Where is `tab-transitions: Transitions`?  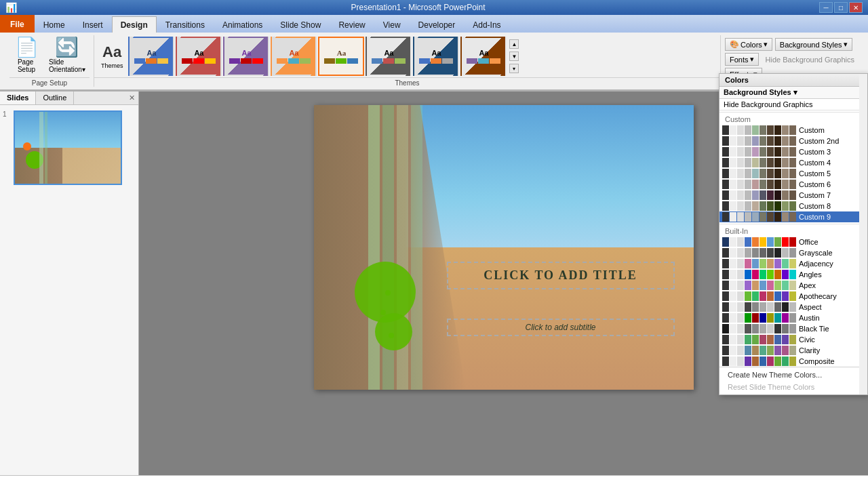
tab-transitions: Transitions is located at coordinates (185, 24).